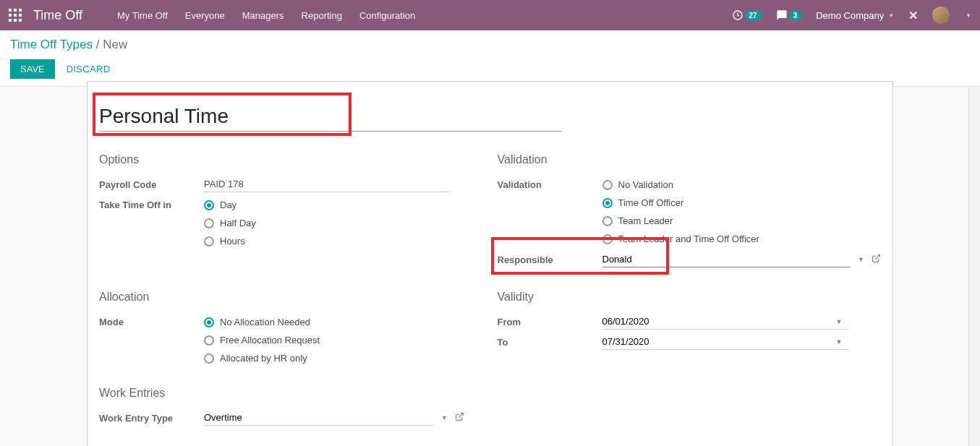 The width and height of the screenshot is (980, 446). Describe the element at coordinates (742, 202) in the screenshot. I see `radio-officer: Time Off Officer` at that location.